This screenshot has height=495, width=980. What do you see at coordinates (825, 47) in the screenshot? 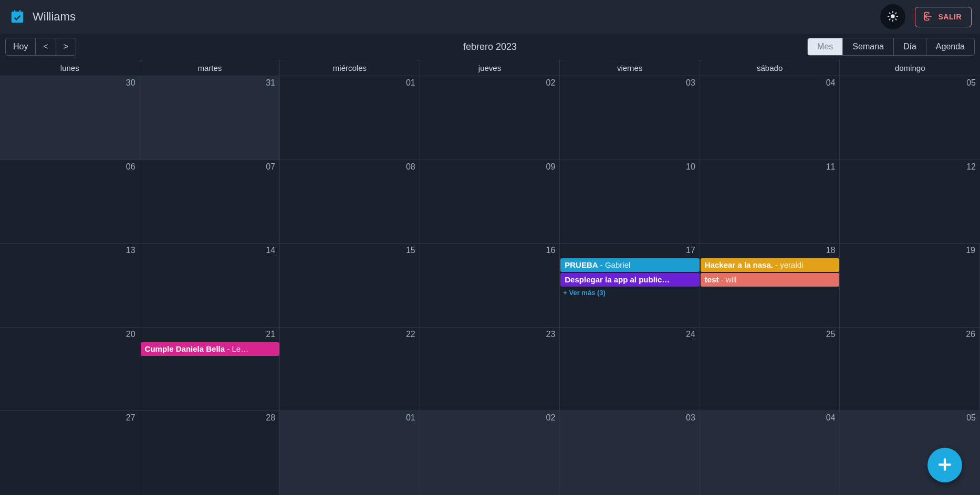
I see `view-month-button: Mes` at bounding box center [825, 47].